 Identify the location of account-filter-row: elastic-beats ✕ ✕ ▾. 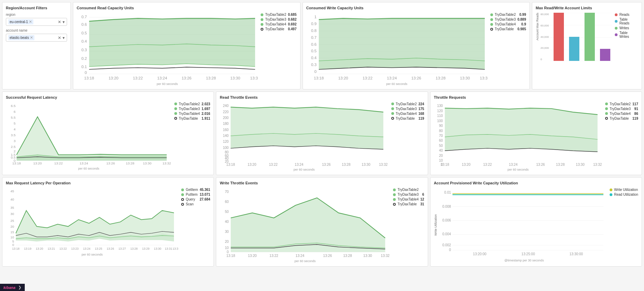
(36, 38).